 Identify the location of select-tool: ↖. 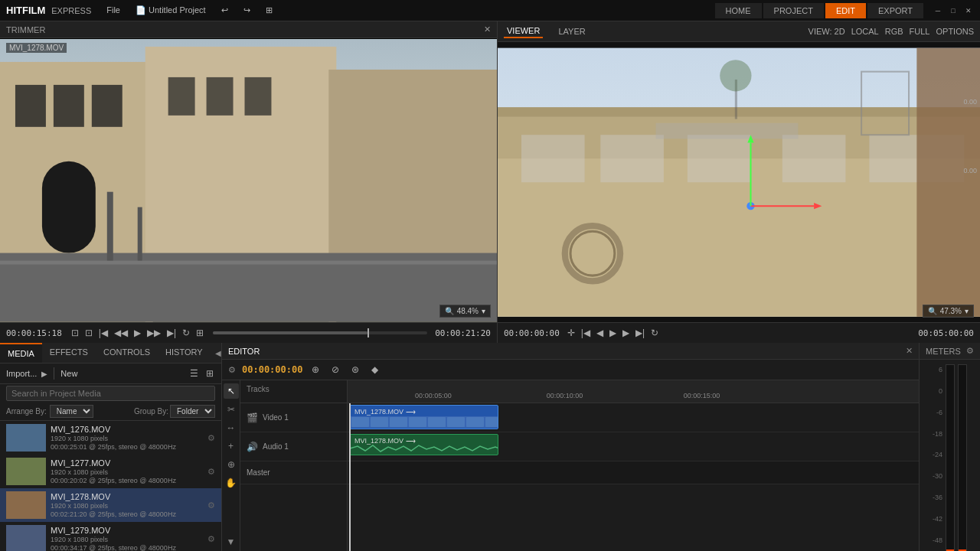
(231, 391).